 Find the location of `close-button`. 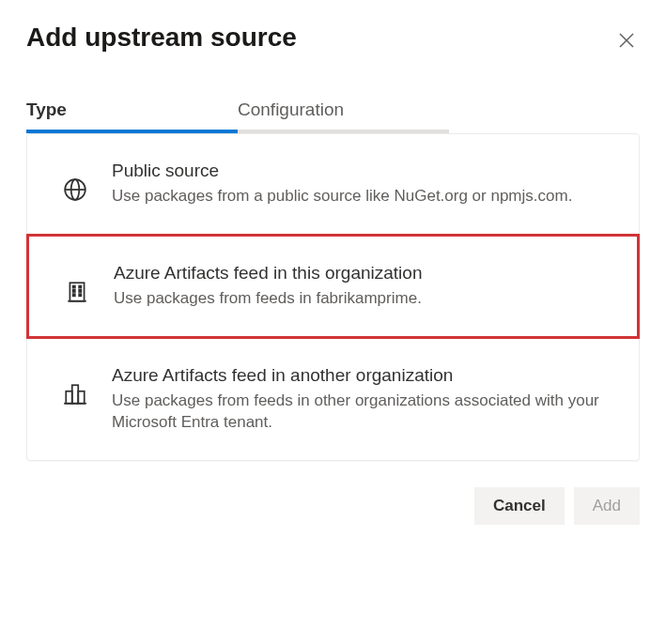

close-button is located at coordinates (627, 41).